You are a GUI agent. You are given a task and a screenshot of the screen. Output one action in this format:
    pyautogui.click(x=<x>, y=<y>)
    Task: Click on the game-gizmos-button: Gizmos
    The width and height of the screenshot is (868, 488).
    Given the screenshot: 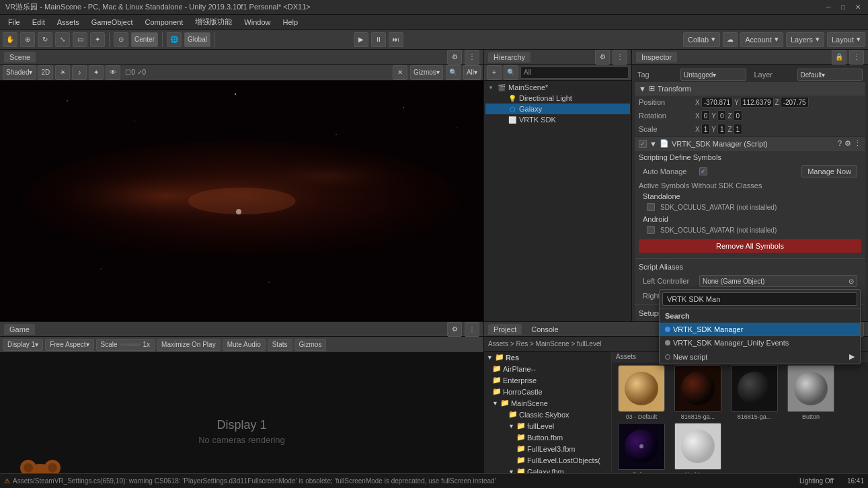 What is the action you would take?
    pyautogui.click(x=311, y=345)
    